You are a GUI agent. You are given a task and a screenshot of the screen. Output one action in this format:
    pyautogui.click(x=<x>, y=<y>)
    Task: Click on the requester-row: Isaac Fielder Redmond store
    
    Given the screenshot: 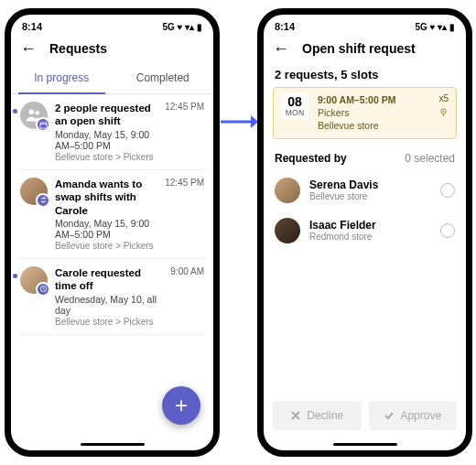 What is the action you would take?
    pyautogui.click(x=364, y=231)
    